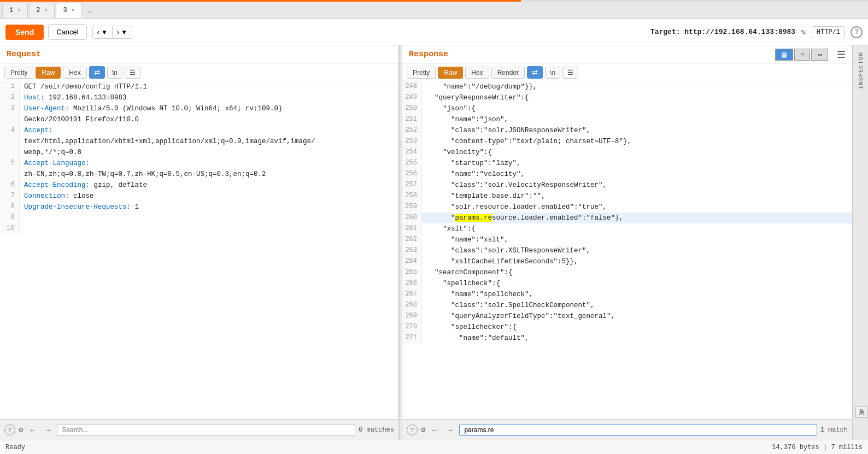 The image size is (868, 454). What do you see at coordinates (423, 429) in the screenshot?
I see `response-search-gear: ⚙` at bounding box center [423, 429].